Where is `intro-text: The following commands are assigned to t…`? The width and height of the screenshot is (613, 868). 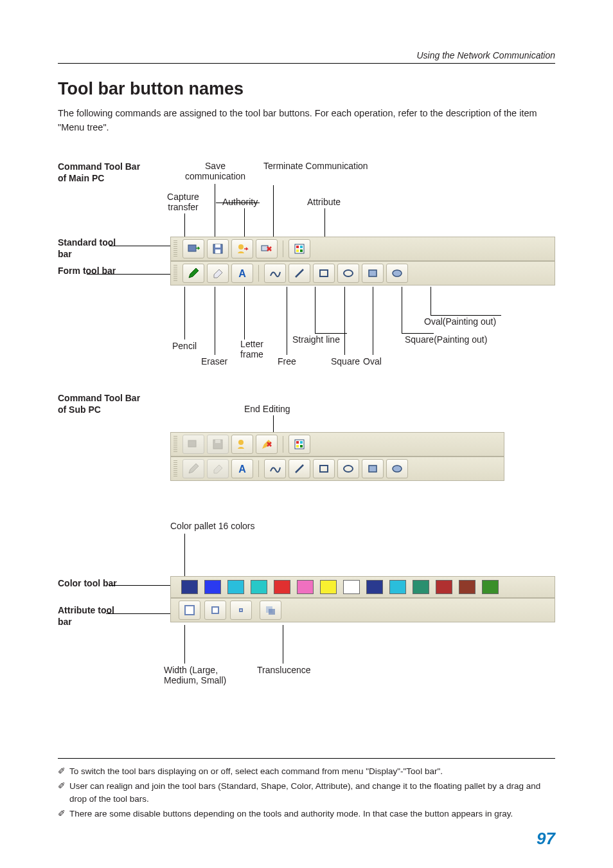
intro-text: The following commands are assigned to t… is located at coordinates (306, 121).